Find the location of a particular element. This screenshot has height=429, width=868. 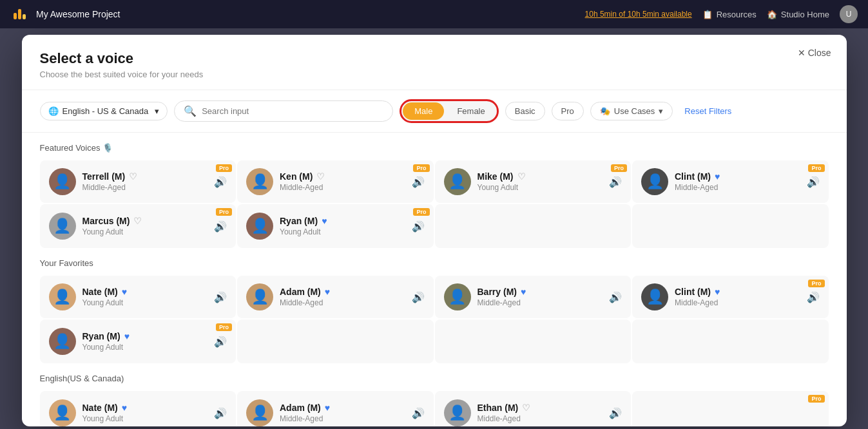

project-title: My Awesome Project is located at coordinates (307, 14).